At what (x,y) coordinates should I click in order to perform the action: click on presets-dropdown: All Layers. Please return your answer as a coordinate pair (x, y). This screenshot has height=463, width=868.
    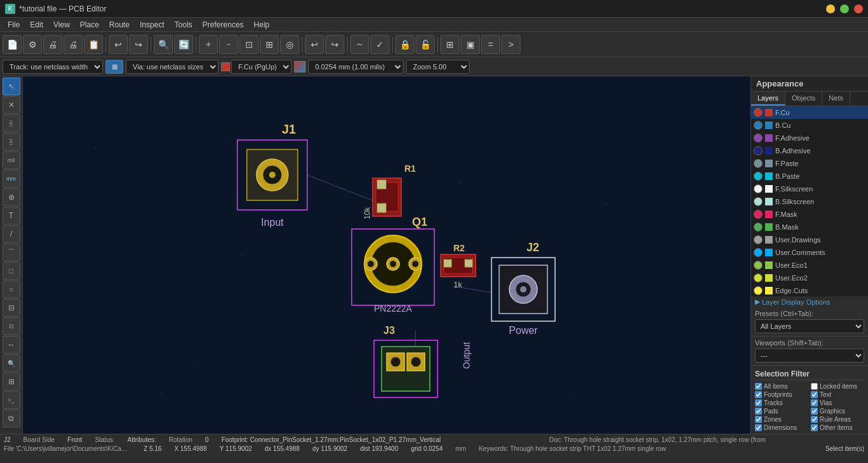
    Looking at the image, I should click on (810, 326).